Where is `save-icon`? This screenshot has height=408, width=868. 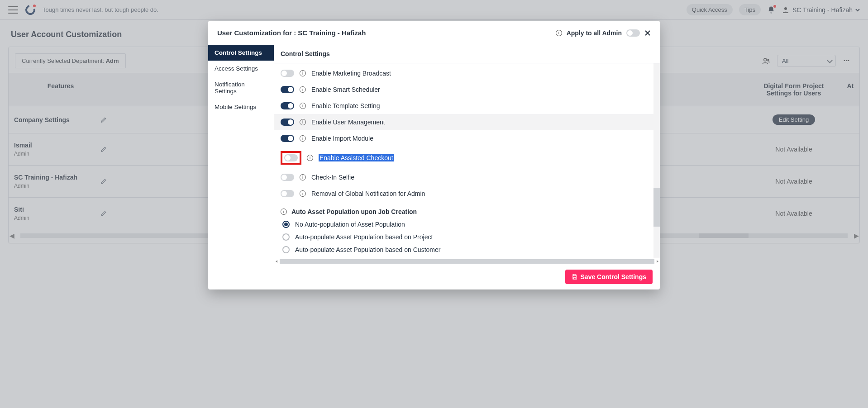 save-icon is located at coordinates (575, 277).